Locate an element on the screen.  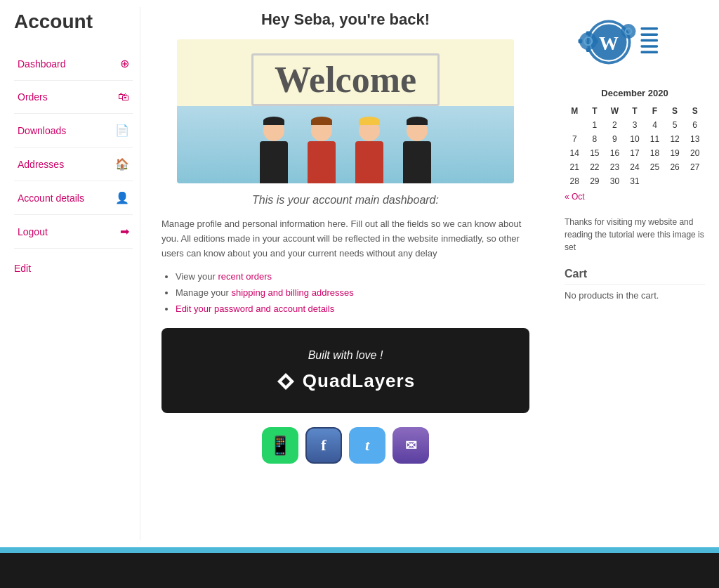
cal-header-m: M is located at coordinates (574, 111).